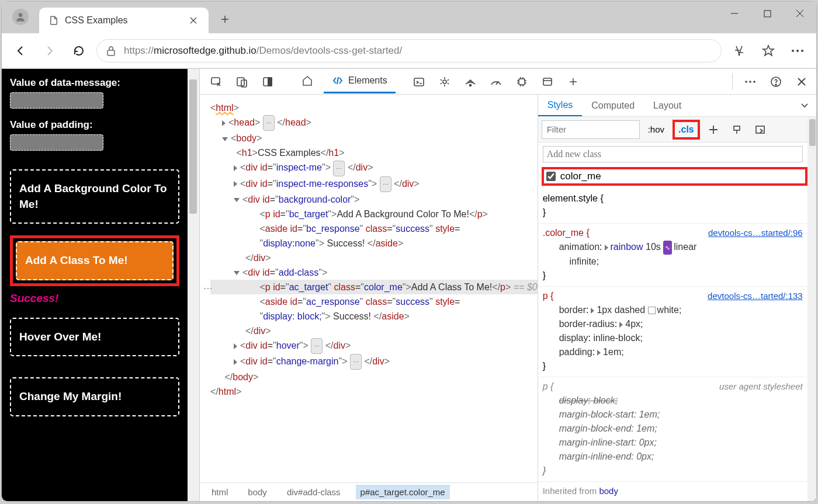 The image size is (818, 504). I want to click on rule-p: devtools-cs…tarted/:133 p { border:1px d…, so click(673, 332).